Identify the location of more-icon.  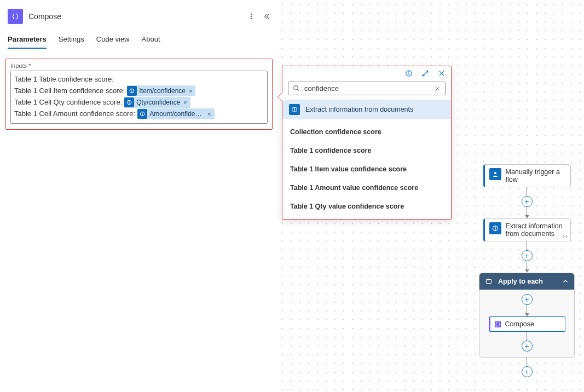
(251, 16).